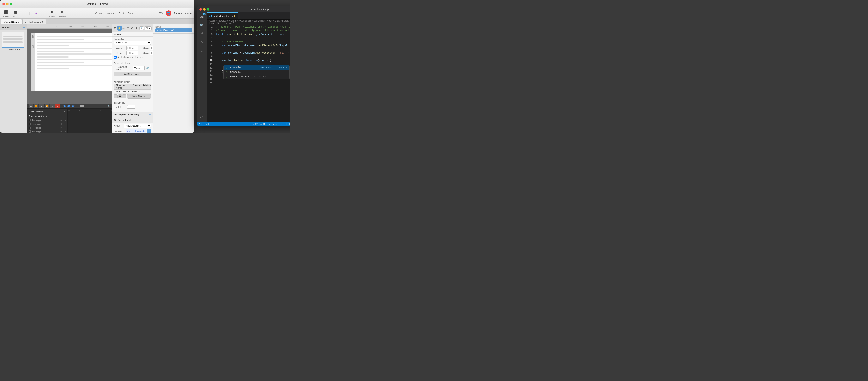  I want to click on timeline-tracks: 0 1 2 3 4, so click(90, 121).